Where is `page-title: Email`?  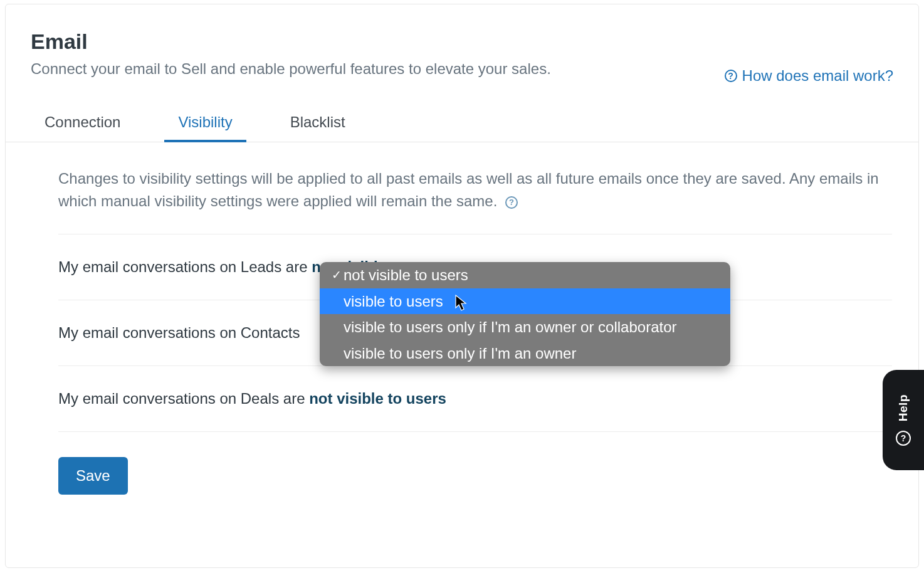 page-title: Email is located at coordinates (291, 41).